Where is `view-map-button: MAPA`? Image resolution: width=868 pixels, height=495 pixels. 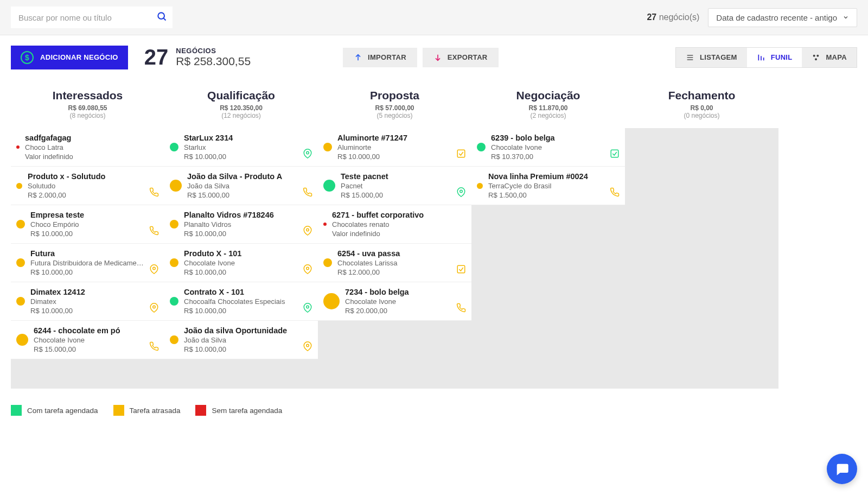 view-map-button: MAPA is located at coordinates (829, 58).